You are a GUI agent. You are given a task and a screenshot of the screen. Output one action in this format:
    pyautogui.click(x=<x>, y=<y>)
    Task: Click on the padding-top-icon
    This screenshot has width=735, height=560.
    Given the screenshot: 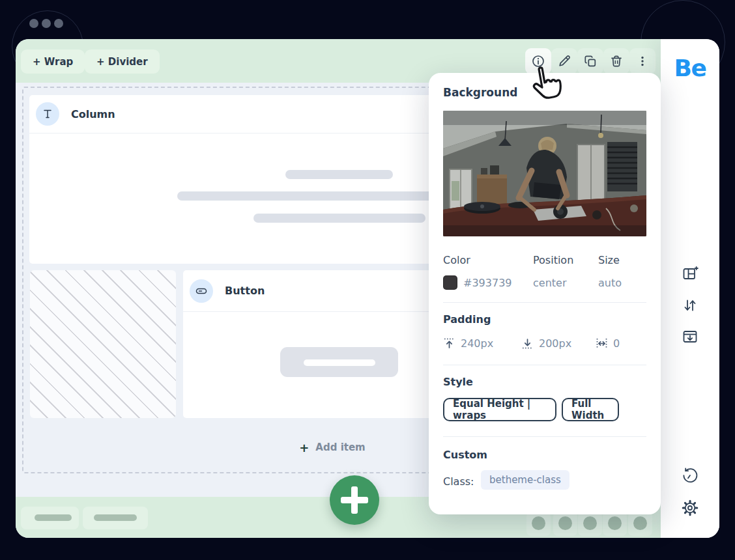 What is the action you would take?
    pyautogui.click(x=450, y=344)
    